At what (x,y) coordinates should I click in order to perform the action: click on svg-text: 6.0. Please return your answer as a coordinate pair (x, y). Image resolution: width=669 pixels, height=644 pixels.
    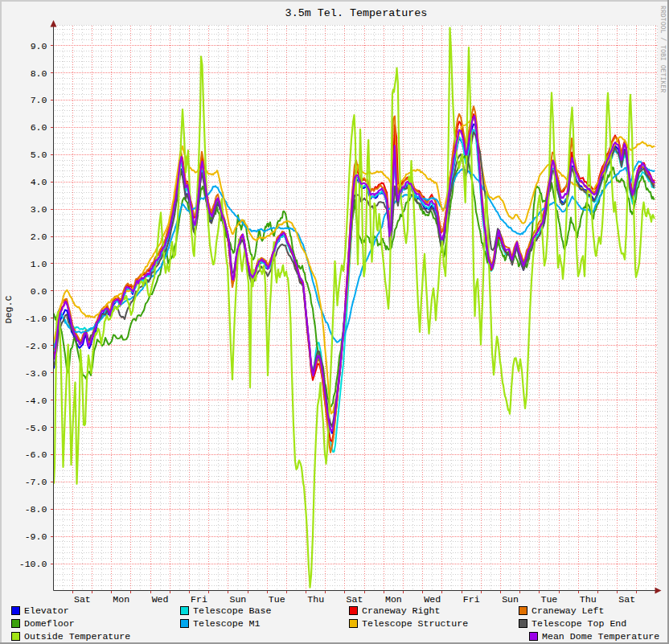
    Looking at the image, I should click on (39, 127).